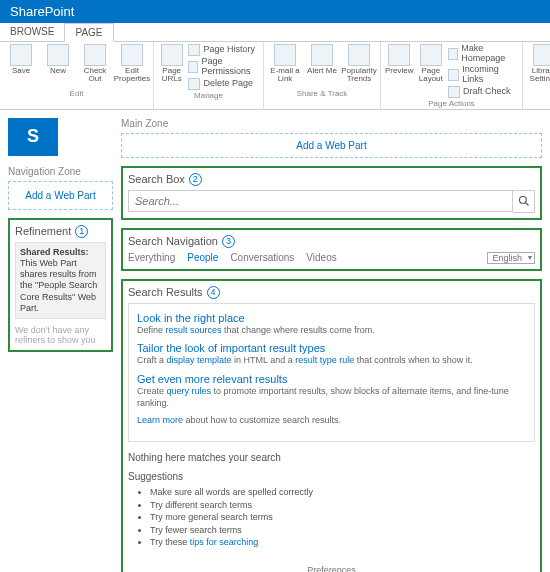 This screenshot has height=572, width=550. What do you see at coordinates (132, 55) in the screenshot?
I see `edit-properties-icon` at bounding box center [132, 55].